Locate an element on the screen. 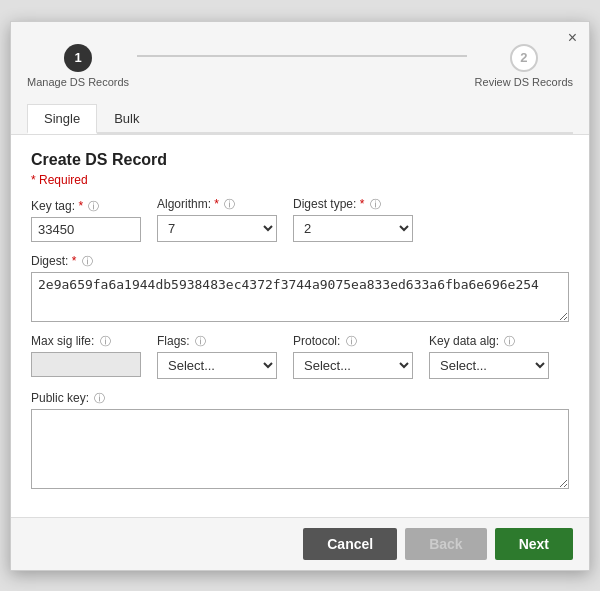 This screenshot has height=591, width=600. input-keytag is located at coordinates (86, 230).